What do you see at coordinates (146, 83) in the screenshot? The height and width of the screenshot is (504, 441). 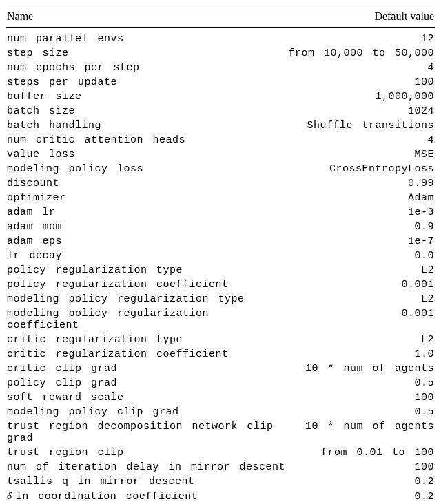 I see `param-name: steps per update` at bounding box center [146, 83].